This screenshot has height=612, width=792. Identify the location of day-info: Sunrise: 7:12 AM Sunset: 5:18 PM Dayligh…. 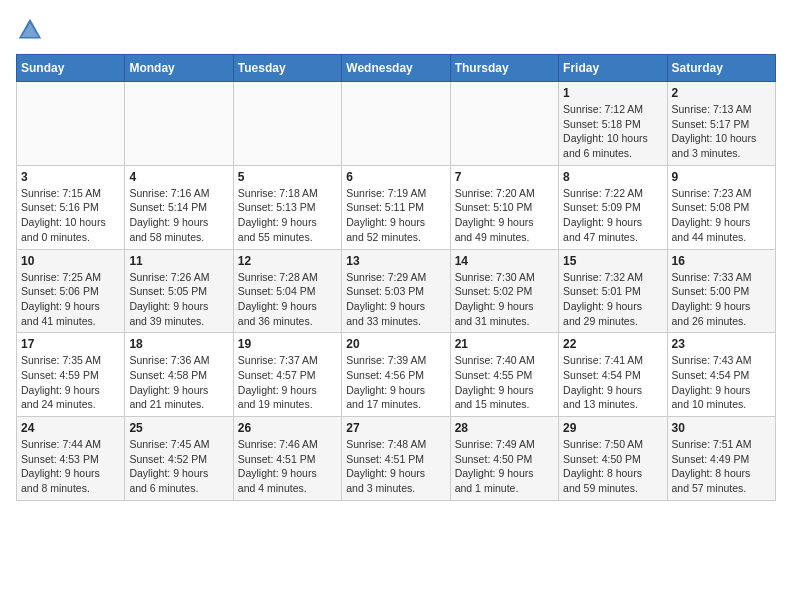
(612, 132).